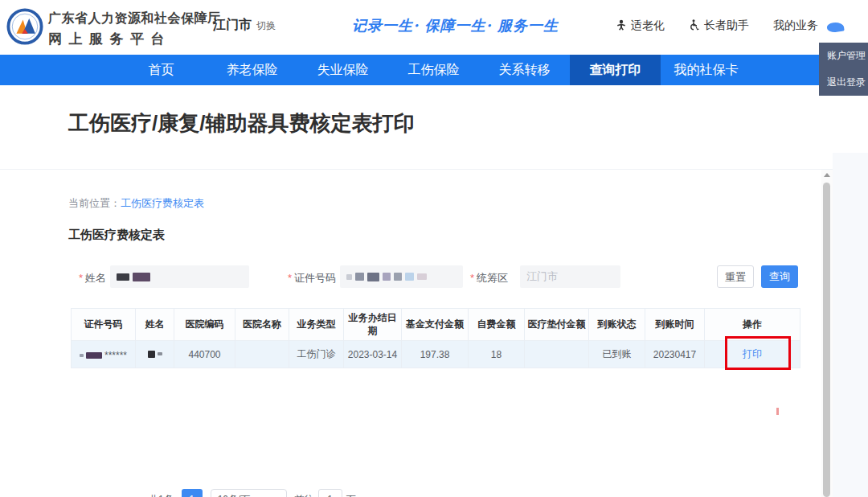 This screenshot has height=497, width=868. I want to click on nav-item-home: 首页, so click(161, 70).